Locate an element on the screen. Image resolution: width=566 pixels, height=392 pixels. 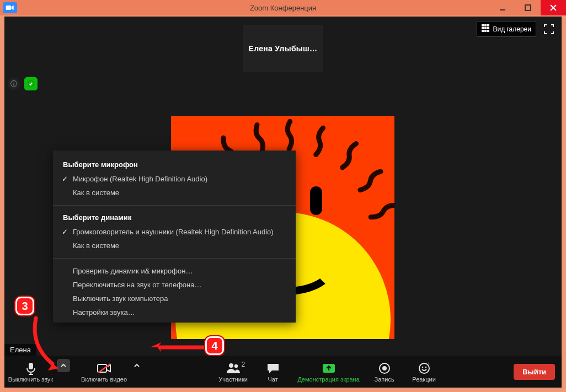
gallery-view-button: Вид галереи is located at coordinates (506, 29).